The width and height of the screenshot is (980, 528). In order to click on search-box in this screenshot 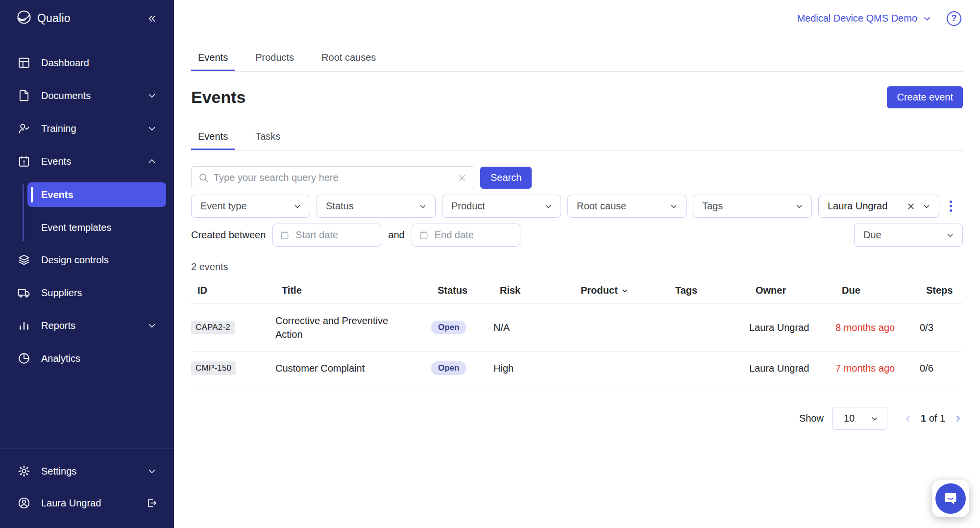, I will do `click(333, 177)`.